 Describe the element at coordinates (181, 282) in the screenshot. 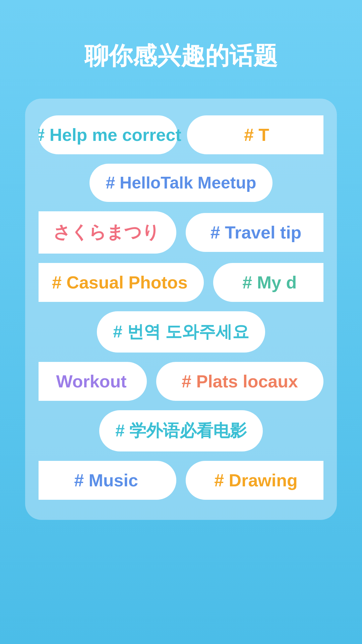

I see `row-4-wrapper: # Casual Photos # My d` at that location.